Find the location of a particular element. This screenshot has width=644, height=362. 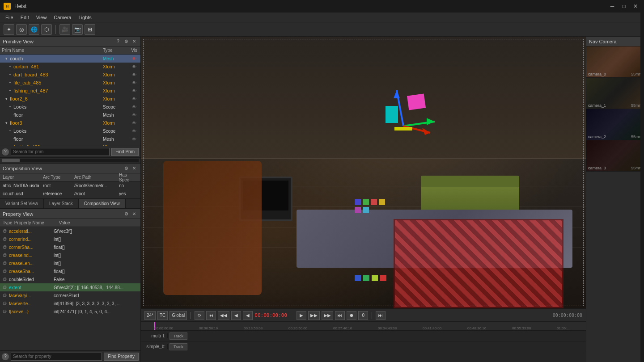

prim-view-settings: ⚙ is located at coordinates (126, 42).